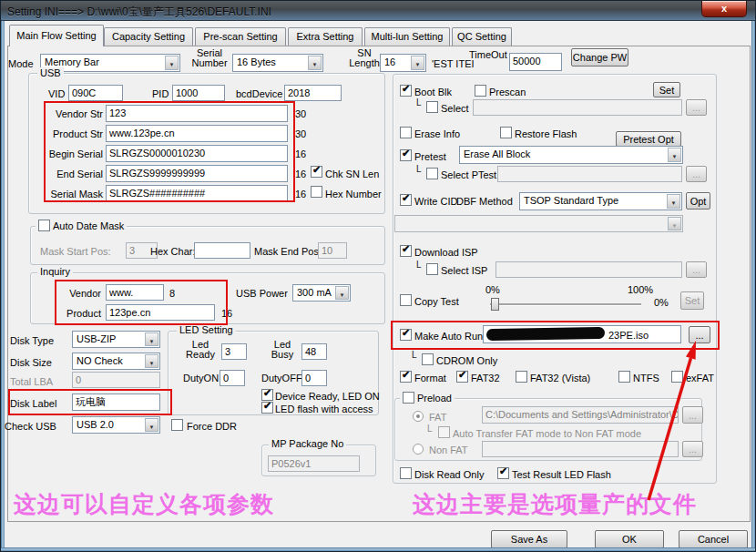  What do you see at coordinates (485, 201) in the screenshot?
I see `dbf-method-label: DBF Method` at bounding box center [485, 201].